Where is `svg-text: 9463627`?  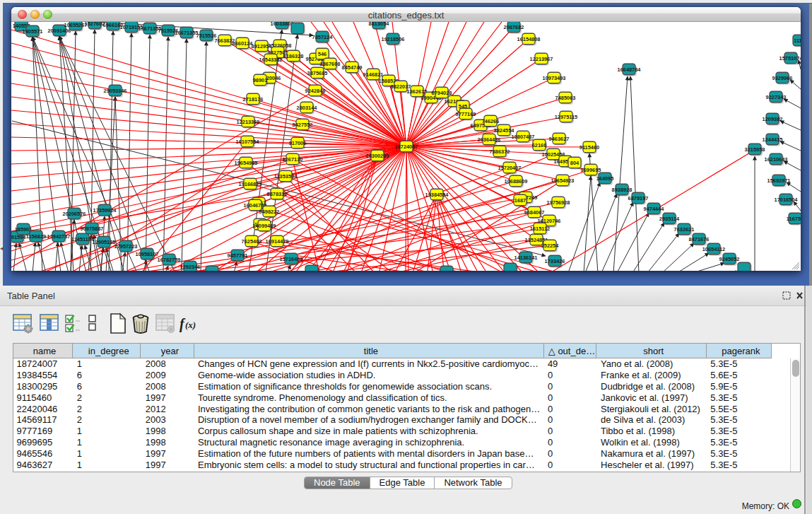 svg-text: 9463627 is located at coordinates (560, 139).